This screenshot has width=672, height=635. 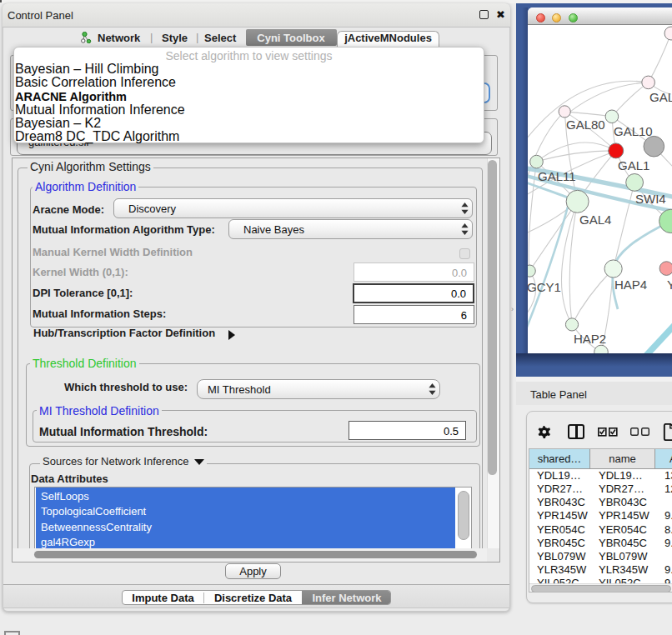 I want to click on svg-text: GAL11, so click(x=557, y=177).